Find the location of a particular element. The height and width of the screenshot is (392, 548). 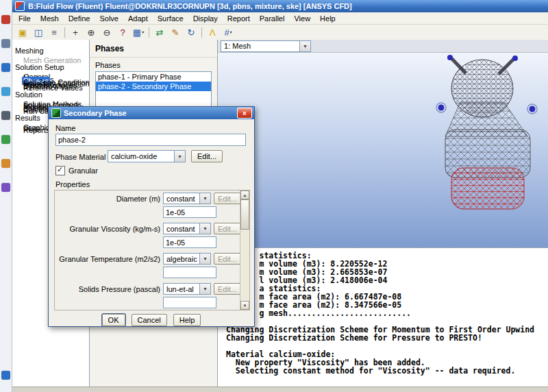

refresh-icon: ↻ is located at coordinates (191, 32).